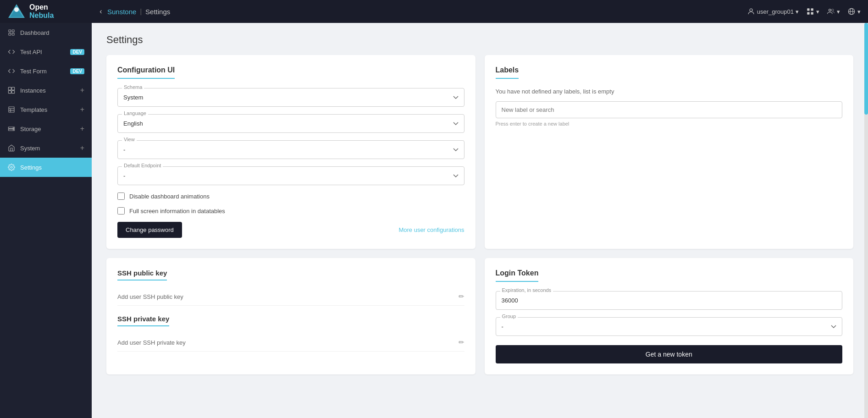 The width and height of the screenshot is (868, 418). I want to click on ssh-public-edit-icon: ✏, so click(461, 297).